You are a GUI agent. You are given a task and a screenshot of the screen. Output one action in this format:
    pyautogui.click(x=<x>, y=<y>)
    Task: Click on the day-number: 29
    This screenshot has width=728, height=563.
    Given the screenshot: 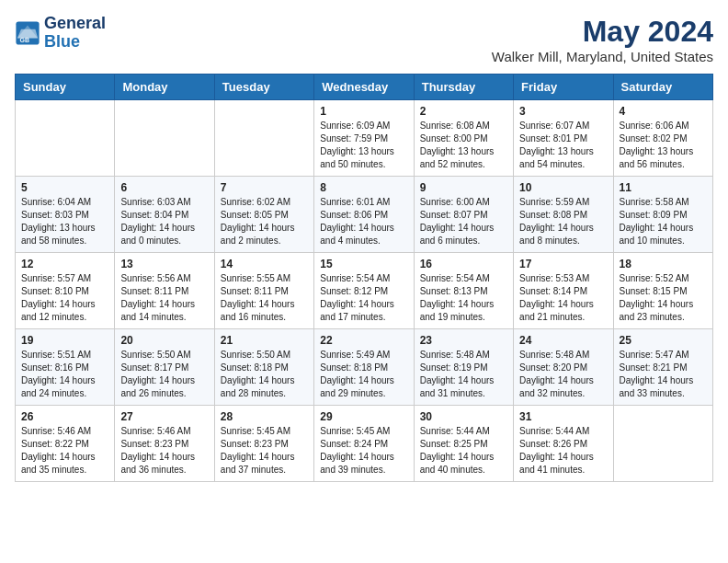 What is the action you would take?
    pyautogui.click(x=364, y=417)
    